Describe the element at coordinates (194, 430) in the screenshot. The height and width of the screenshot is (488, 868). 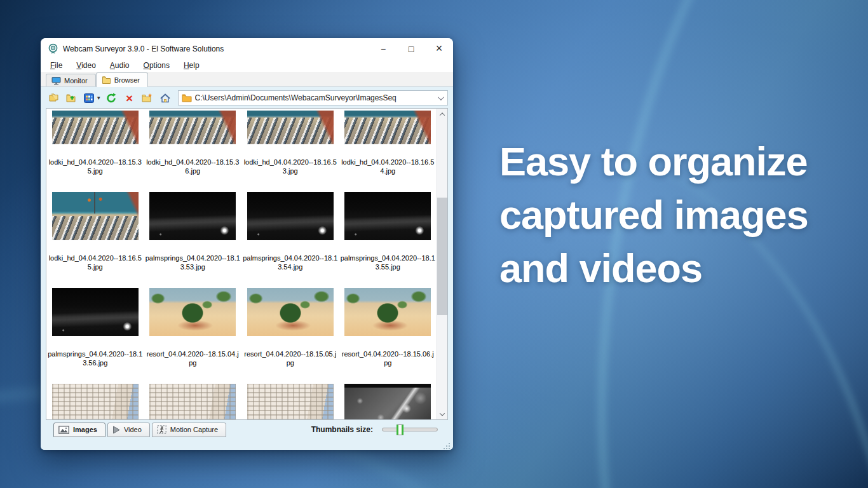
I see `tab-motion-capture-label: Motion Capture` at that location.